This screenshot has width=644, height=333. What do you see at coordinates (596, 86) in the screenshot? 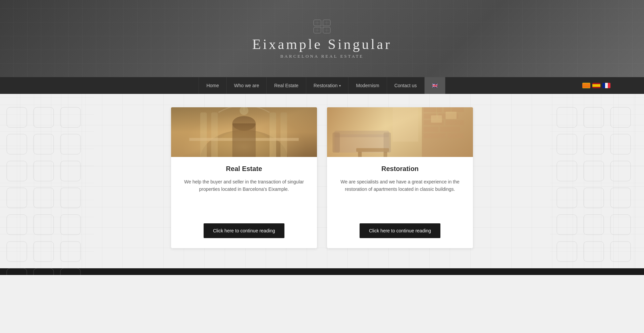
I see `flag-spanish` at bounding box center [596, 86].